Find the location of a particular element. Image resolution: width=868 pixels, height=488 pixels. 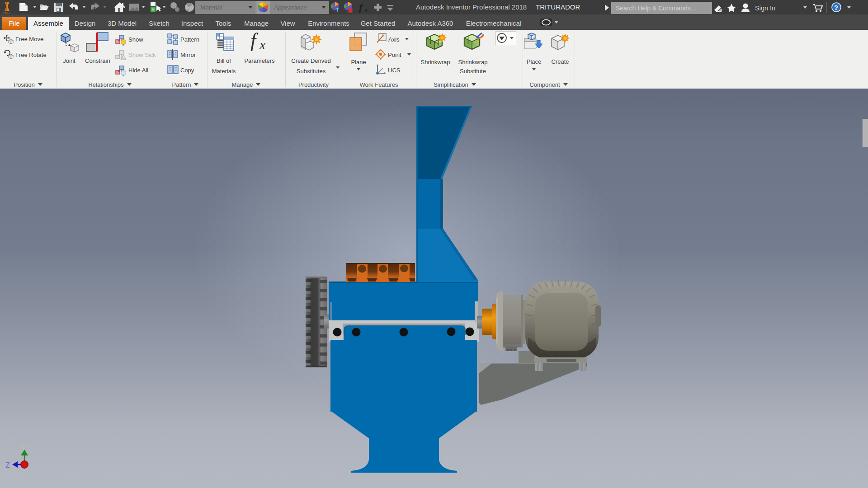

svg-text:Autodesk Inventor Professional: Autodesk Inventor Professional 2018 is located at coordinates (471, 7).